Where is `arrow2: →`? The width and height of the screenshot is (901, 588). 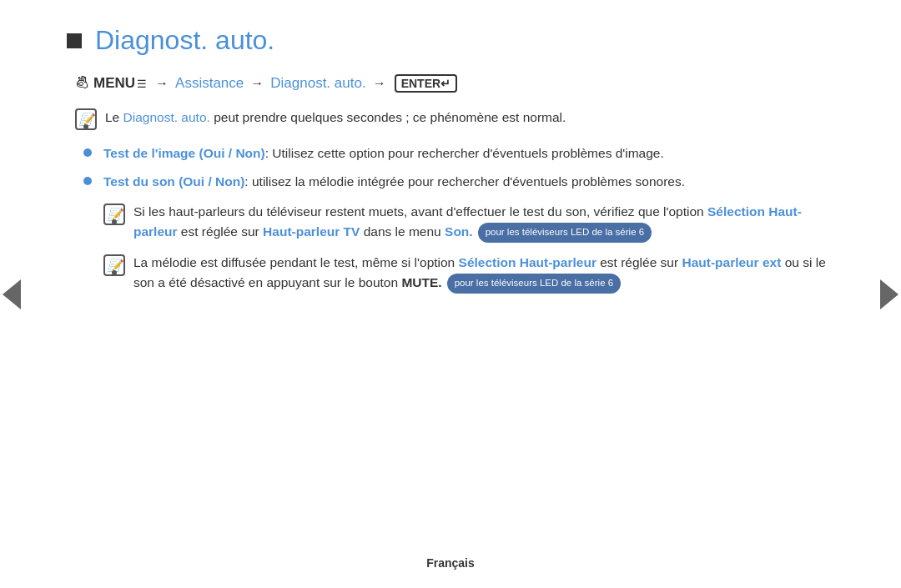 arrow2: → is located at coordinates (257, 83).